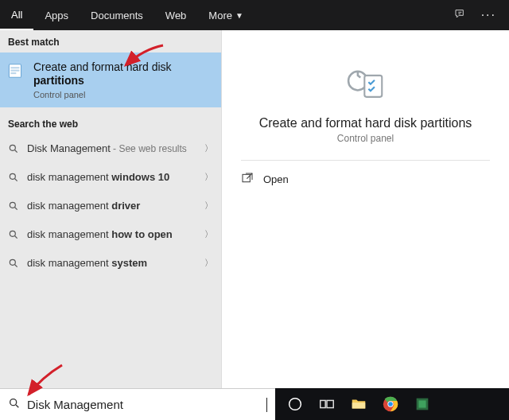 The width and height of the screenshot is (509, 420). I want to click on web-result: disk management driver 〉, so click(111, 206).